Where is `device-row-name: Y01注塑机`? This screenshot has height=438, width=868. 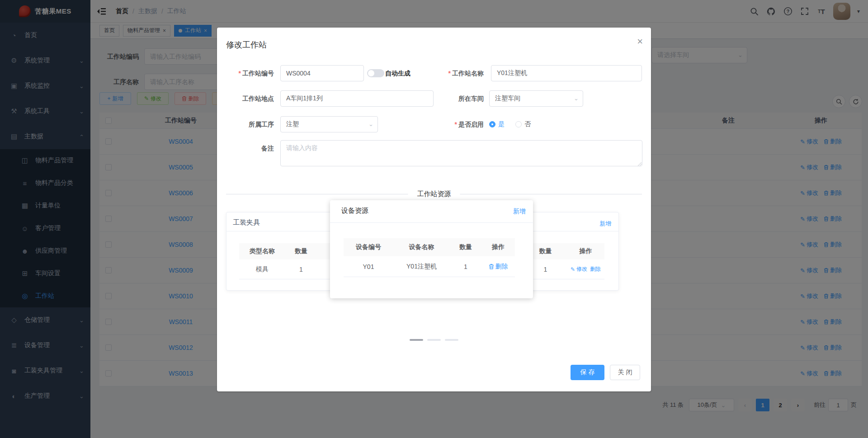
device-row-name: Y01注塑机 is located at coordinates (421, 267).